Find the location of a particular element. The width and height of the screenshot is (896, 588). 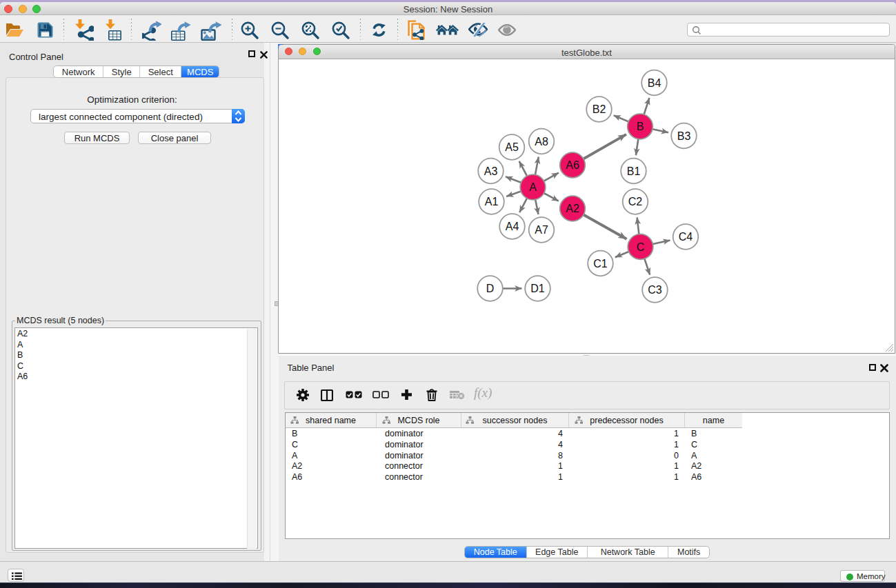

svg-text: A is located at coordinates (532, 187).